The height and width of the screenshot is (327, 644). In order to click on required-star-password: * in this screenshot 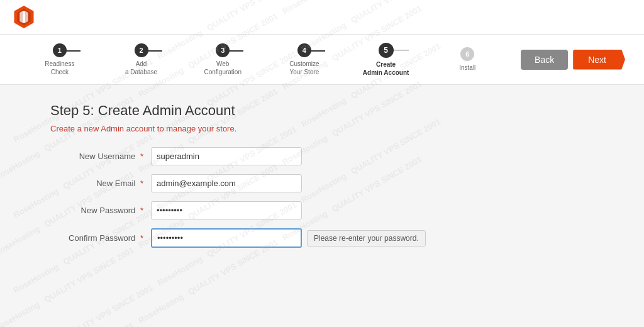, I will do `click(142, 210)`.